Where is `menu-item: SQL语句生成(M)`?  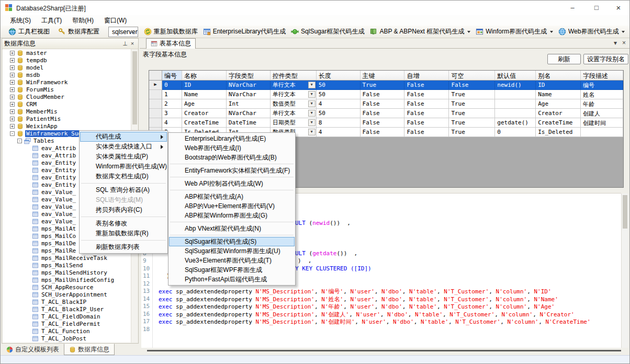 menu-item: SQL语句生成(M) is located at coordinates (123, 200).